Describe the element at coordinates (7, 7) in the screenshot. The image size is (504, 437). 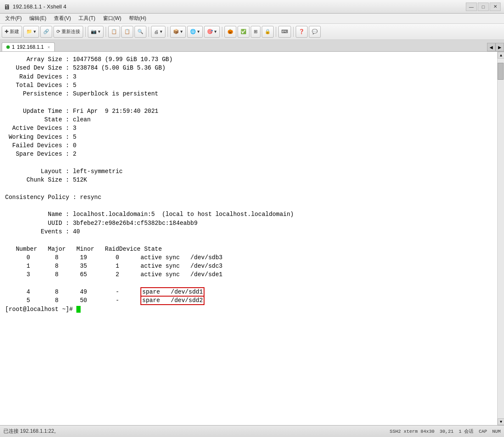
I see `app-icon: 🖥` at that location.